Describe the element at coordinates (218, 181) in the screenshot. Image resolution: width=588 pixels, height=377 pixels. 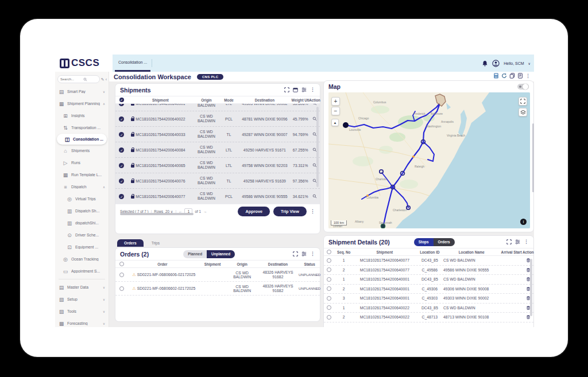
I see `table-row: ✓ MC18102617544200640076 CS WD BALDWIN T…` at that location.